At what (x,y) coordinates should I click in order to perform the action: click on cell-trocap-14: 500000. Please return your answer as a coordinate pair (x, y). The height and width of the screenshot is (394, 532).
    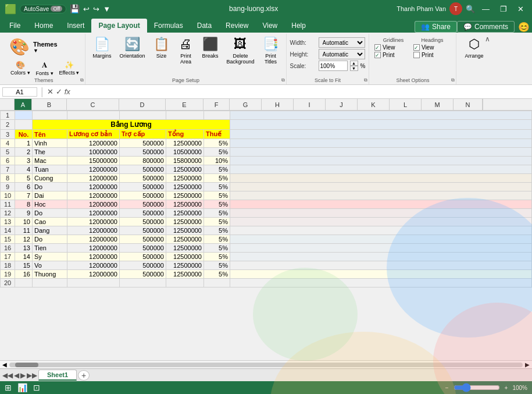
    Looking at the image, I should click on (143, 257).